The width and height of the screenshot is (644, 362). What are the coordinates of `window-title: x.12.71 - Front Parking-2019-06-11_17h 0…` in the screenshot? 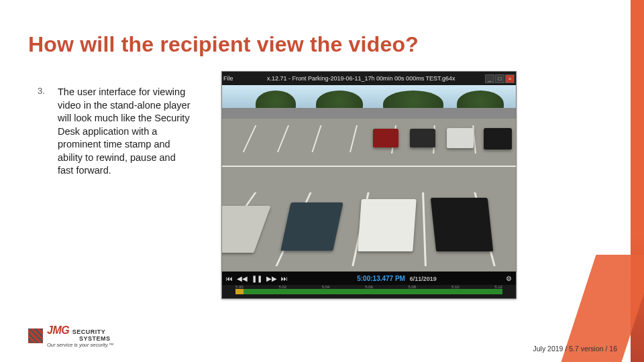 It's located at (361, 78).